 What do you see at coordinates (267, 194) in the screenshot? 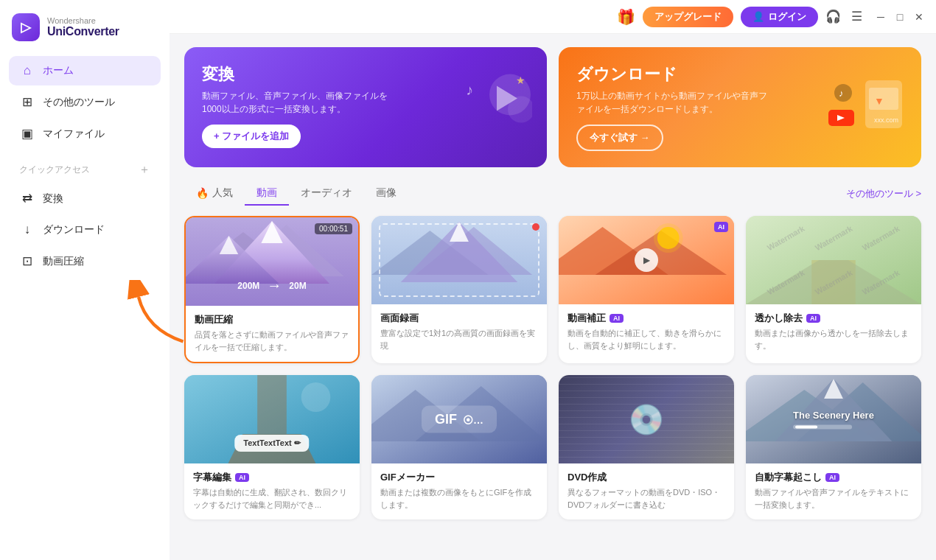
I see `tab-video: 動画` at bounding box center [267, 194].